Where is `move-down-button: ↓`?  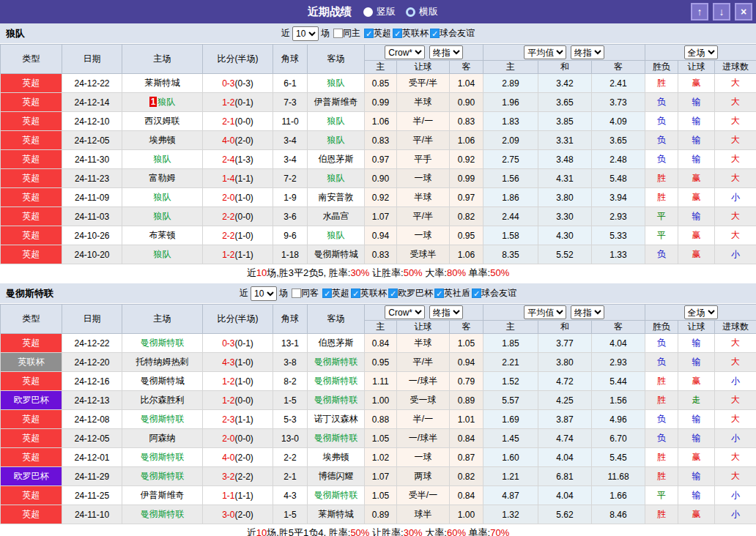
move-down-button: ↓ is located at coordinates (722, 12).